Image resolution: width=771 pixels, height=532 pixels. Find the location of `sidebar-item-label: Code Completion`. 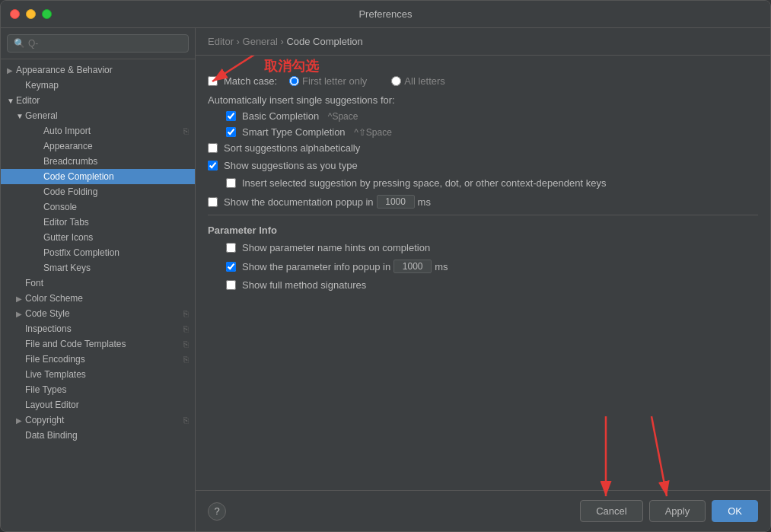

sidebar-item-label: Code Completion is located at coordinates (79, 177).